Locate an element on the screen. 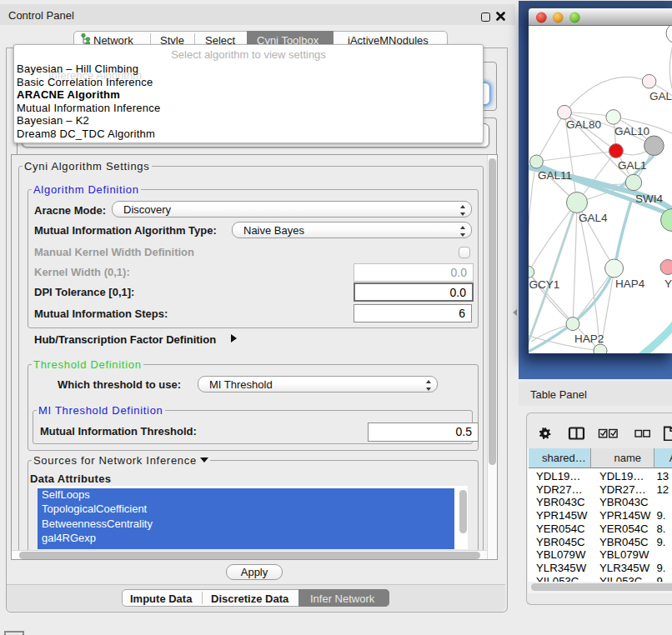 This screenshot has height=635, width=672. svg-text: Y is located at coordinates (669, 283).